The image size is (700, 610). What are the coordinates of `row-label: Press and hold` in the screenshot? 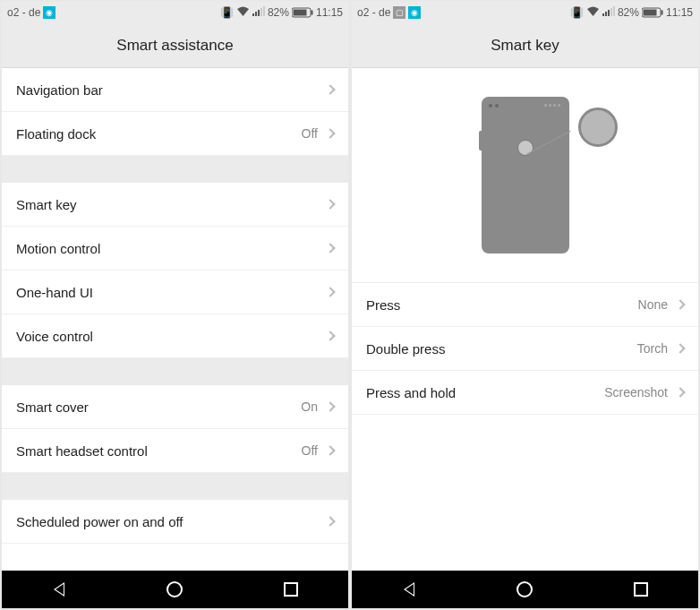 It's located at (485, 392).